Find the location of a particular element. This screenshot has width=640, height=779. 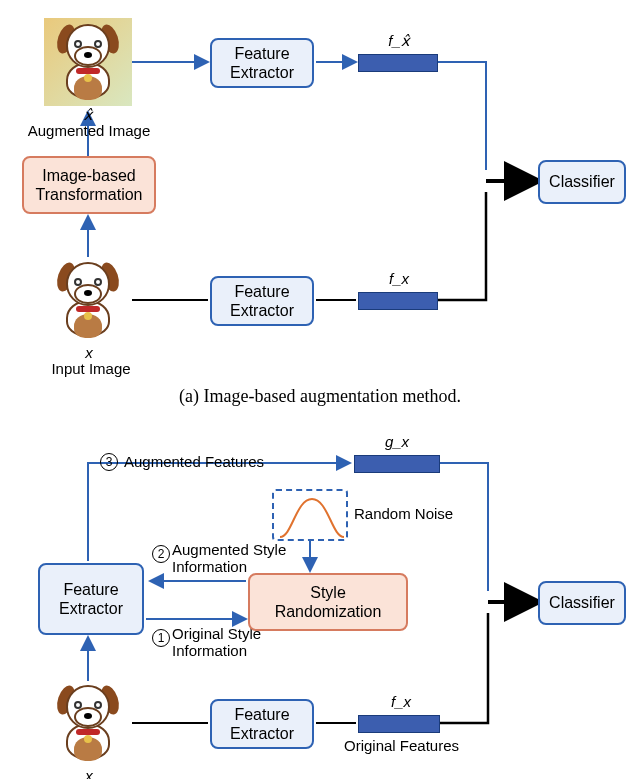

input-image-label-a: Input Image is located at coordinates (91, 368).